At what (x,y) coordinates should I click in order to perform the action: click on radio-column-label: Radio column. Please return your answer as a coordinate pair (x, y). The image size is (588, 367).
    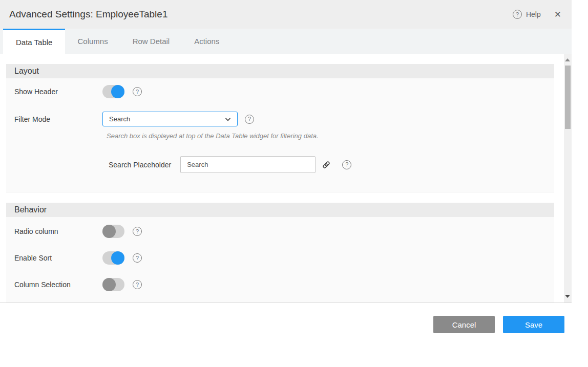
    Looking at the image, I should click on (58, 231).